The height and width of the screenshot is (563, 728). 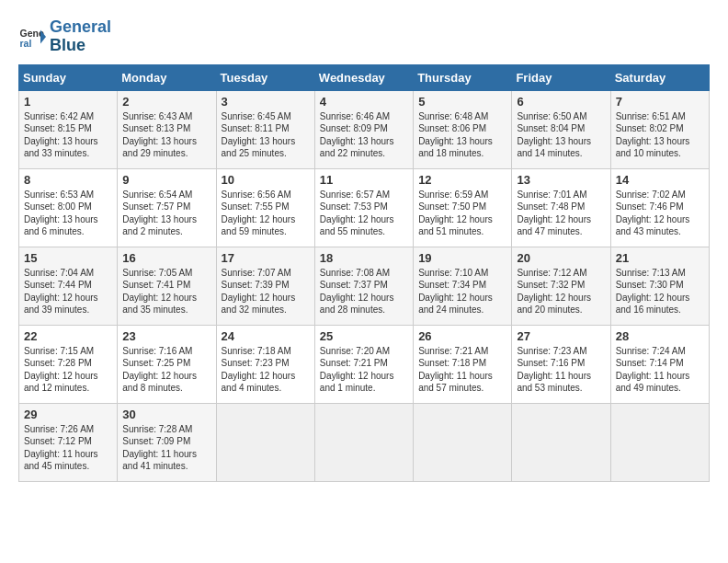 What do you see at coordinates (364, 285) in the screenshot?
I see `calendar-cell: 18Sunrise: 7:08 AM Sunset: 7:37 PM Dayli…` at bounding box center [364, 285].